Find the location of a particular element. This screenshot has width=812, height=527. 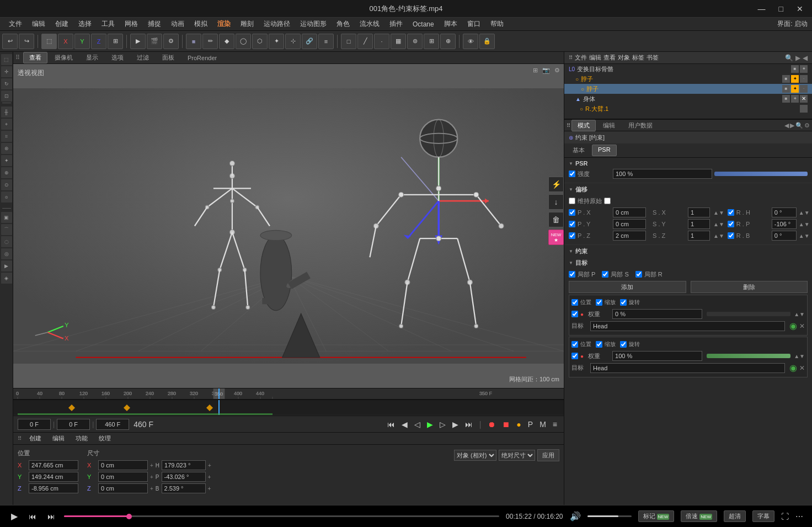

download-button: ↓ is located at coordinates (556, 202).